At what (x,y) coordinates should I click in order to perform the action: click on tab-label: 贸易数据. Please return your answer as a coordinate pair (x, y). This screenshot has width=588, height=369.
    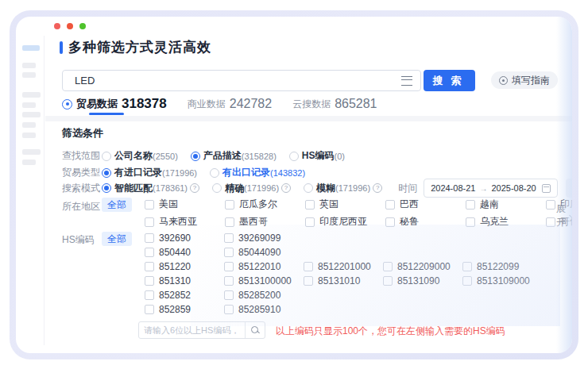
    Looking at the image, I should click on (97, 104).